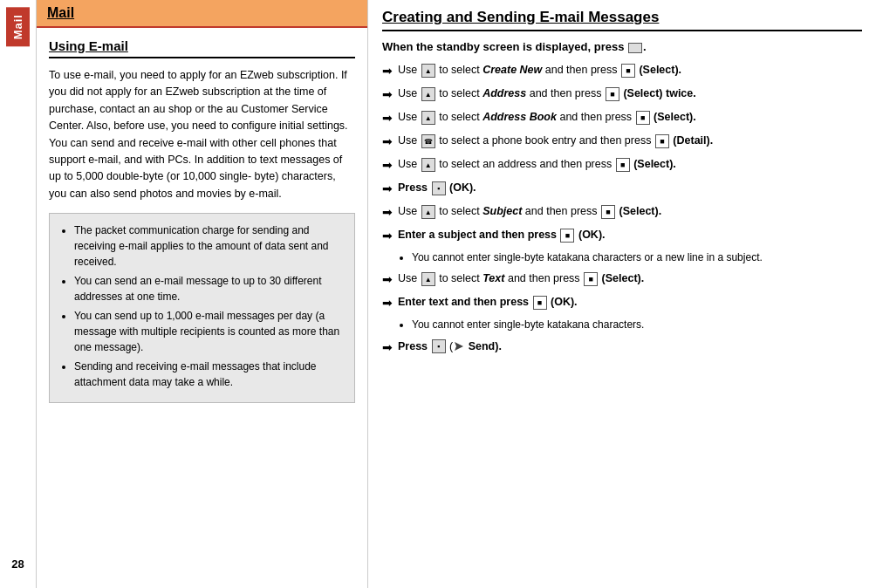 The width and height of the screenshot is (876, 588). What do you see at coordinates (209, 332) in the screenshot?
I see `note-item: You can send up to 1,000 e-mail messages…` at bounding box center [209, 332].